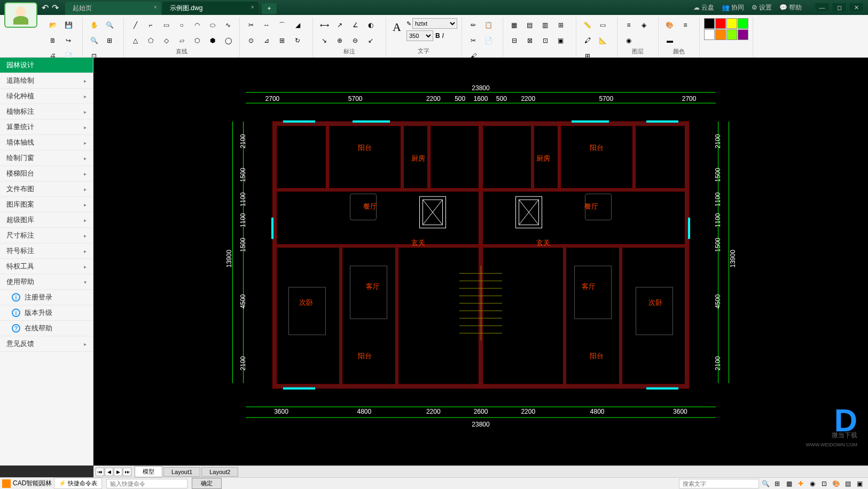  I want to click on mirror-icon: ⊿, so click(267, 41).